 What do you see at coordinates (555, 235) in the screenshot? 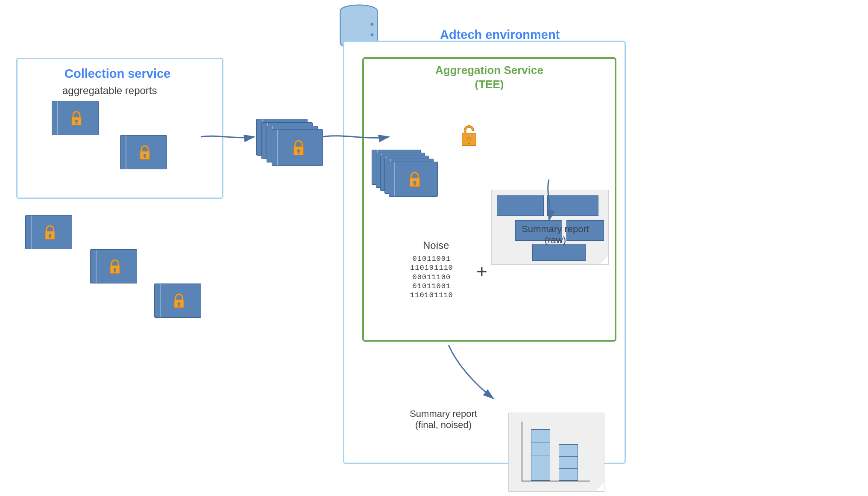
I see `summary-raw-label: Summary report (raw)` at bounding box center [555, 235].